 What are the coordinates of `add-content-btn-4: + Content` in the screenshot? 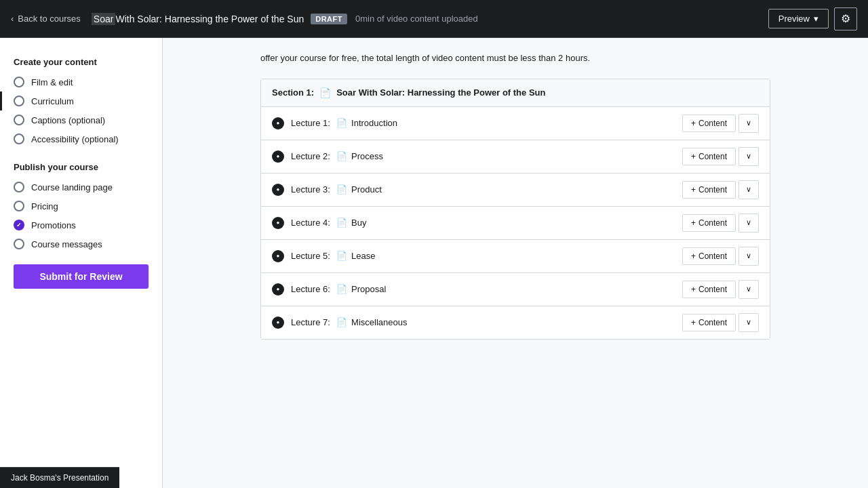 It's located at (709, 223).